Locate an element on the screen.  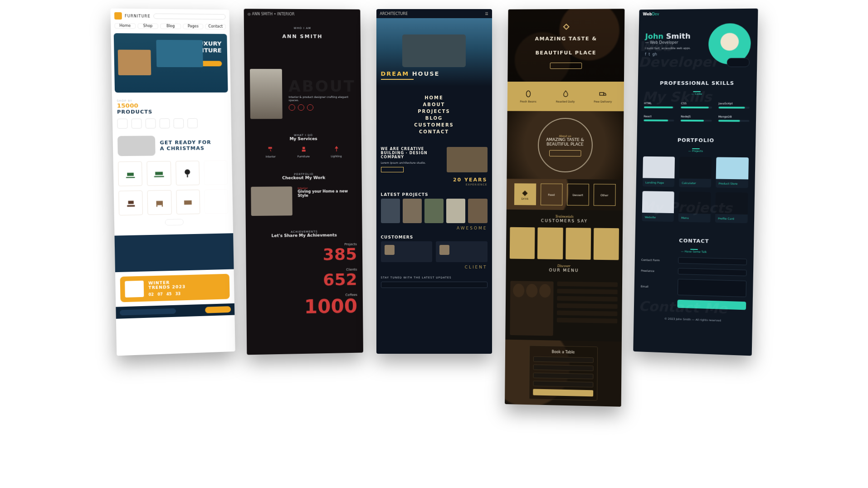
twitter-icon: t is located at coordinates (649, 54).